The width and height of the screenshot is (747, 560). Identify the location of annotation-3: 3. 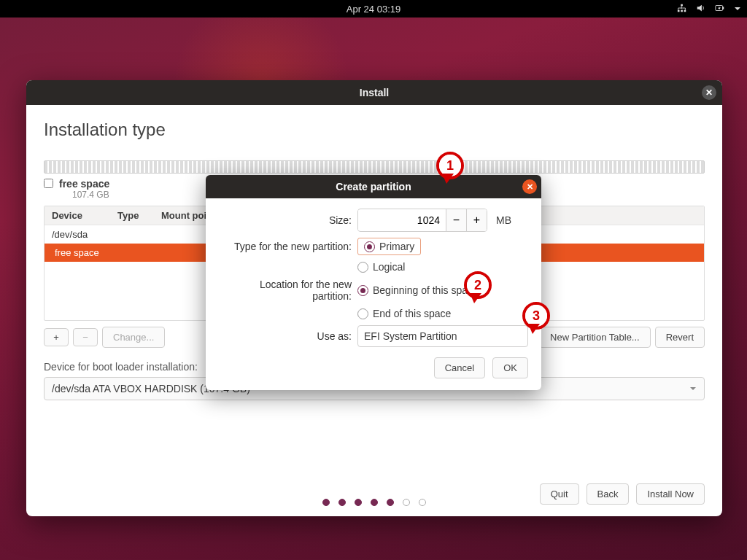
(536, 316).